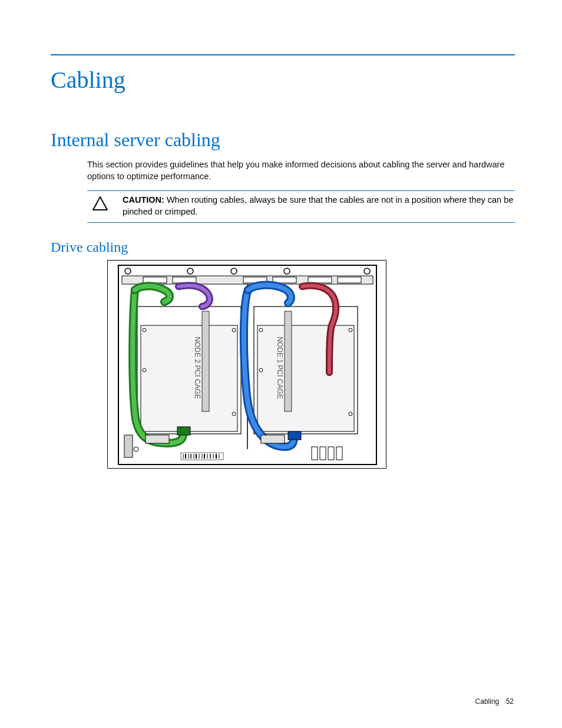  What do you see at coordinates (488, 701) in the screenshot?
I see `footer-section-name: Cabling` at bounding box center [488, 701].